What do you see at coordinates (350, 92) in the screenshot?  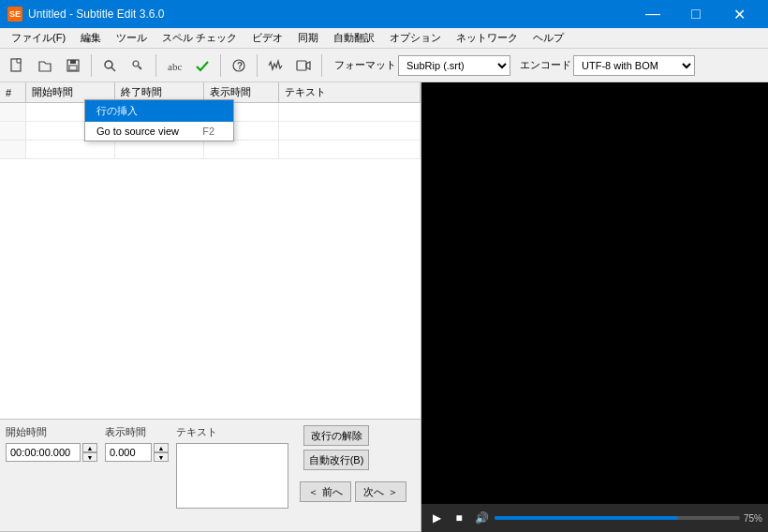 I see `col-header-text: テキスト` at bounding box center [350, 92].